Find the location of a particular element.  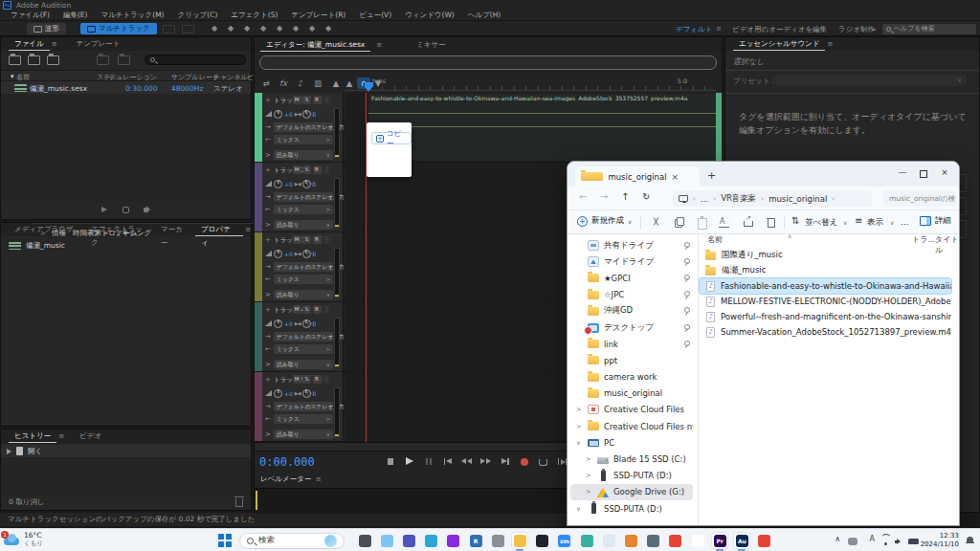

track-fx-icon: fx is located at coordinates (283, 83).